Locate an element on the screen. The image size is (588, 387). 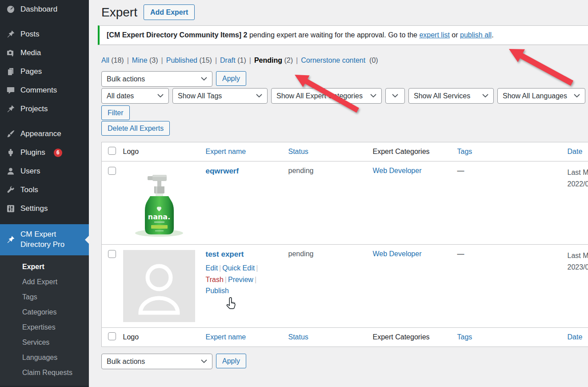
submenu-item-expertises: Expertises is located at coordinates (44, 327).